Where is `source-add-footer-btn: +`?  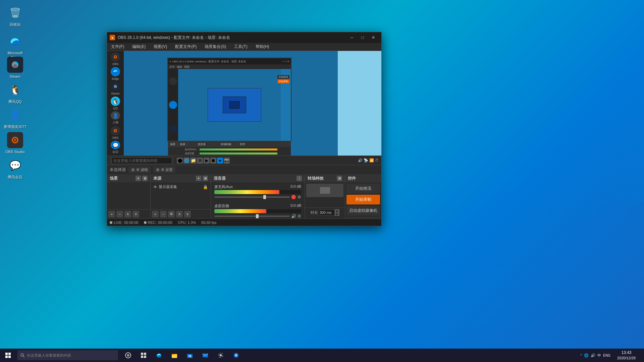
source-add-footer-btn: + is located at coordinates (155, 214).